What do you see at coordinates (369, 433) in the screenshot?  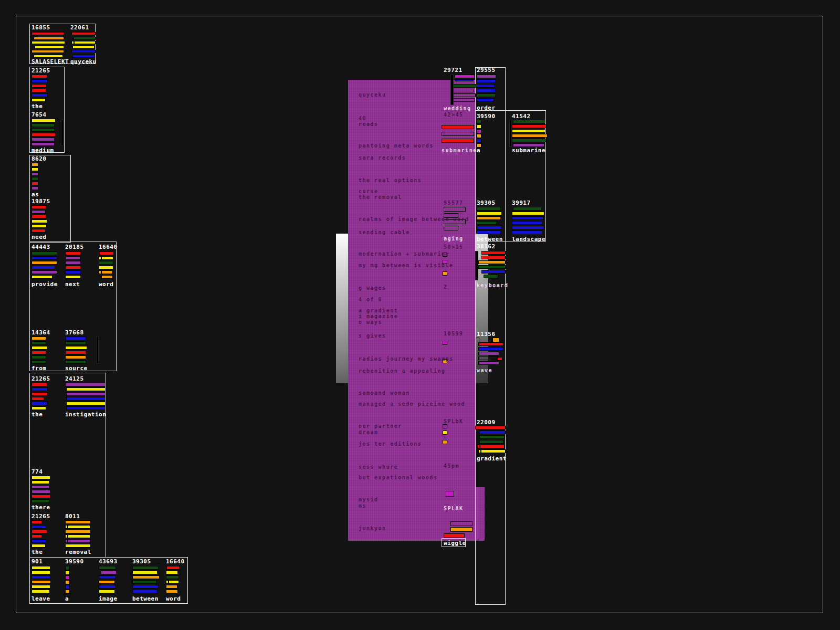 I see `glitch-text: dream` at bounding box center [369, 433].